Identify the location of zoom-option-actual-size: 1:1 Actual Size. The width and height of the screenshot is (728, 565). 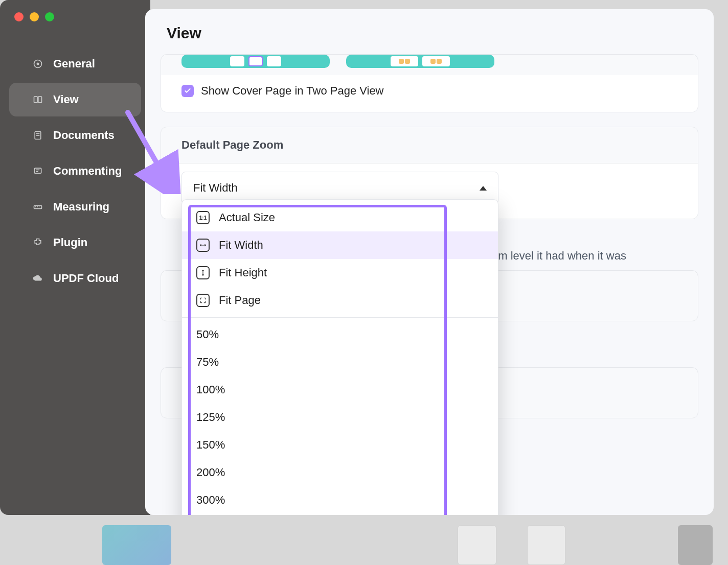
(340, 218).